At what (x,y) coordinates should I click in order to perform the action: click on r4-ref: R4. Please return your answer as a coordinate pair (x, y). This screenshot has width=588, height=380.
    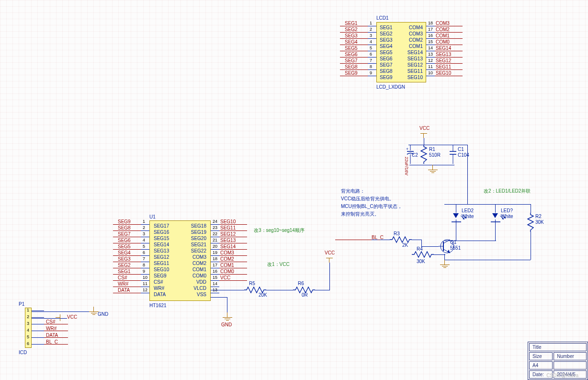
    Looking at the image, I should click on (419, 249).